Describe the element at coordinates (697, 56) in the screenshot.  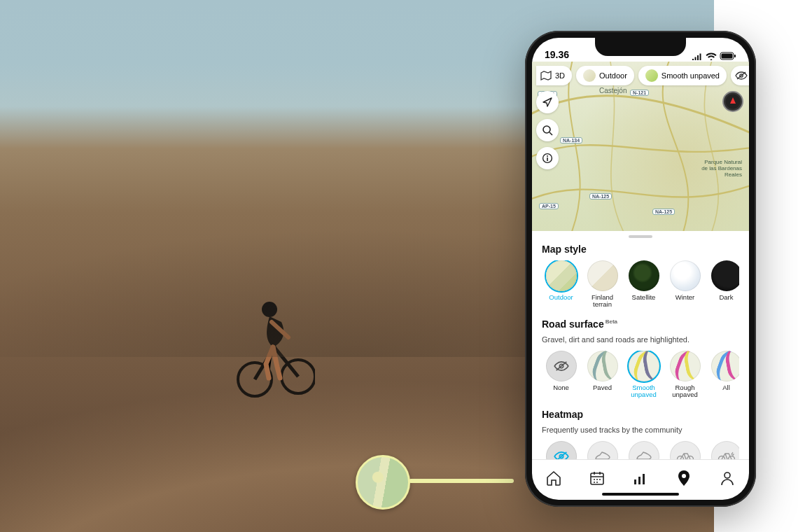
I see `cellular-icon` at that location.